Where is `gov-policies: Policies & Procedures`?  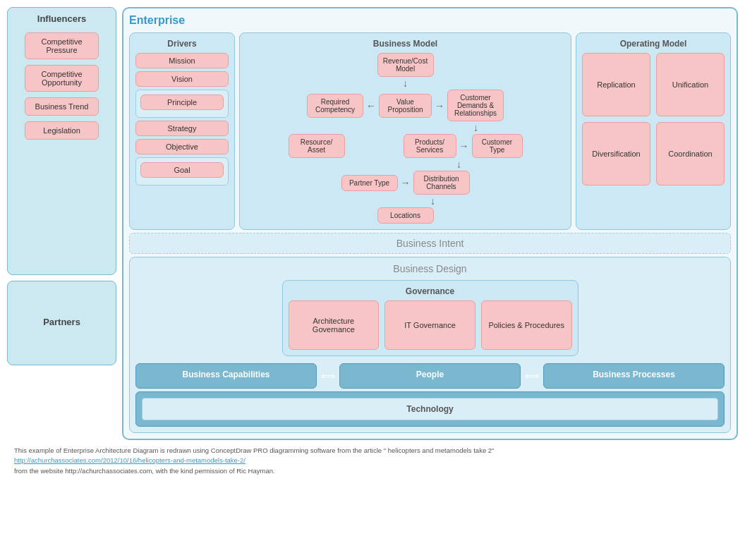
gov-policies: Policies & Procedures is located at coordinates (526, 325).